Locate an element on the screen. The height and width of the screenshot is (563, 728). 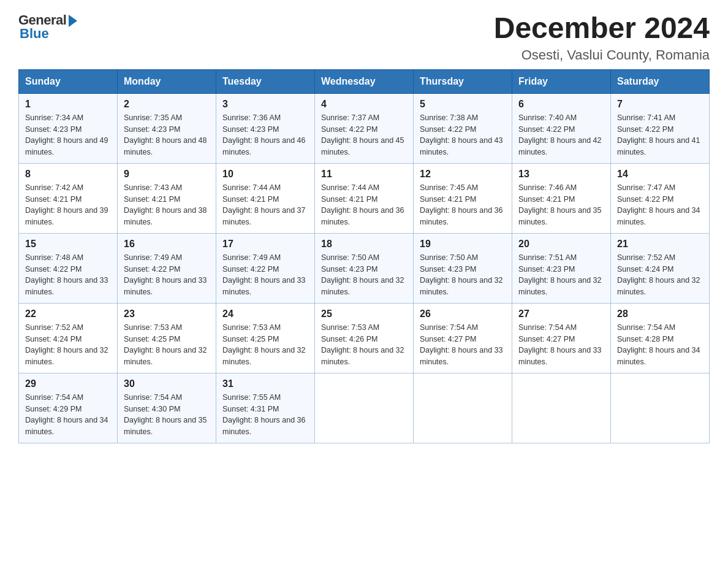
page-header: General Blue December 2024 Osesti, Vaslu… is located at coordinates (364, 38).